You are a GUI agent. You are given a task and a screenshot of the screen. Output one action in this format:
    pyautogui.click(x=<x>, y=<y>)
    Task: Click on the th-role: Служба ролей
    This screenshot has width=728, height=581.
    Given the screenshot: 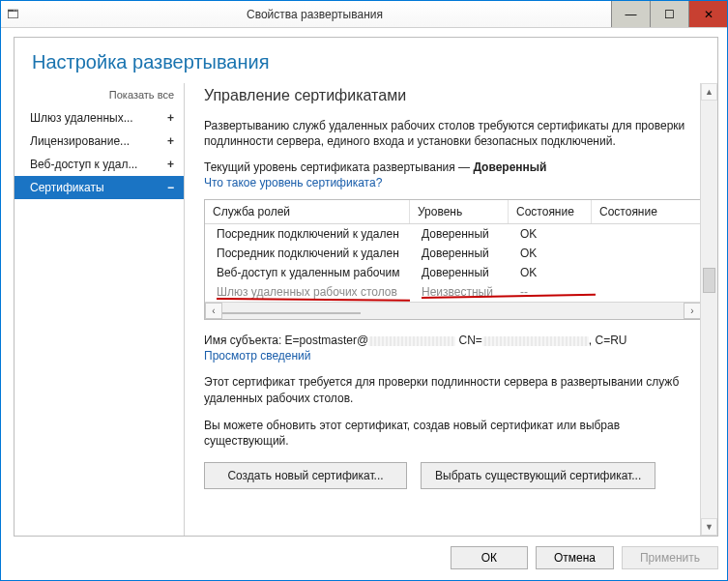 What is the action you would take?
    pyautogui.click(x=307, y=212)
    